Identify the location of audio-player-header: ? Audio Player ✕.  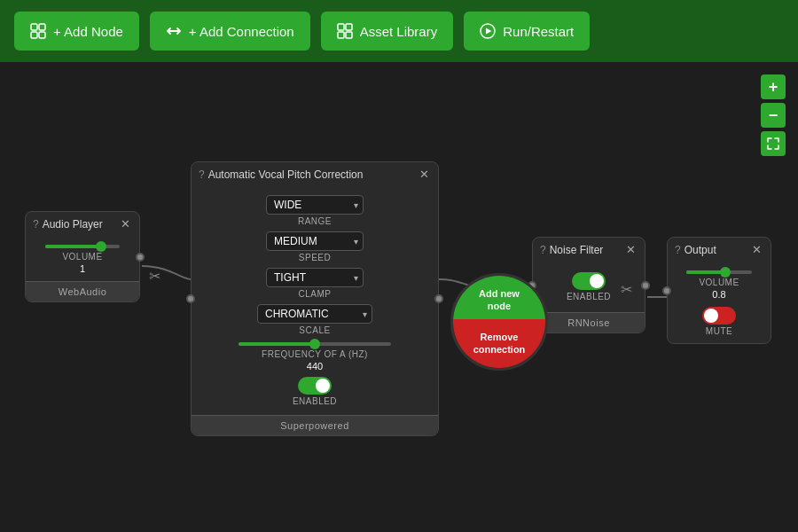
(82, 223).